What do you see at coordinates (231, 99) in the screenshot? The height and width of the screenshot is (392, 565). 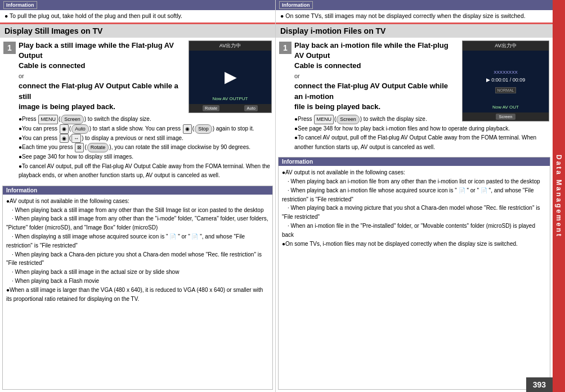 I see `left-tv-now-av: Now AV OUTPUT` at bounding box center [231, 99].